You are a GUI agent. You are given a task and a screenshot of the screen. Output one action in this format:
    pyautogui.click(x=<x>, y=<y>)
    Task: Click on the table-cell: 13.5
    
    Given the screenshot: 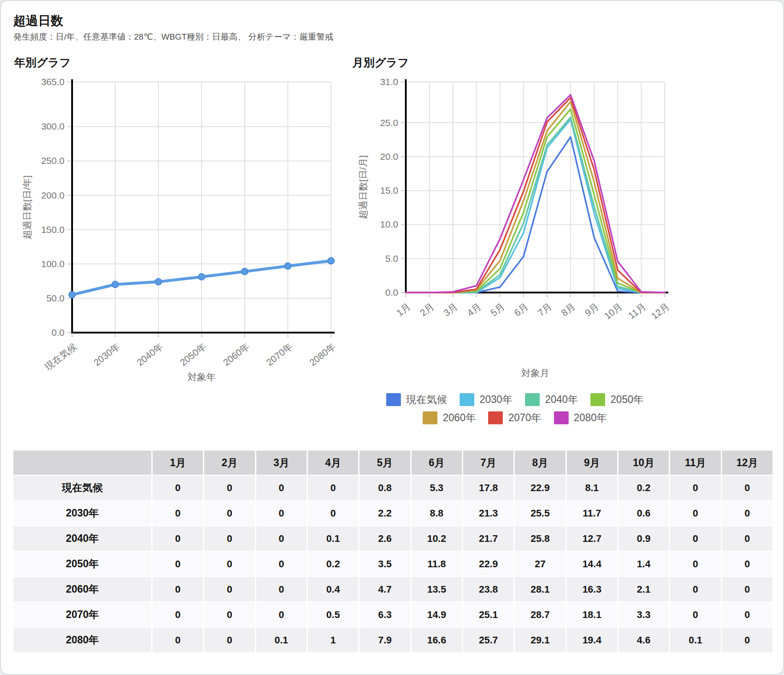 What is the action you would take?
    pyautogui.click(x=437, y=590)
    